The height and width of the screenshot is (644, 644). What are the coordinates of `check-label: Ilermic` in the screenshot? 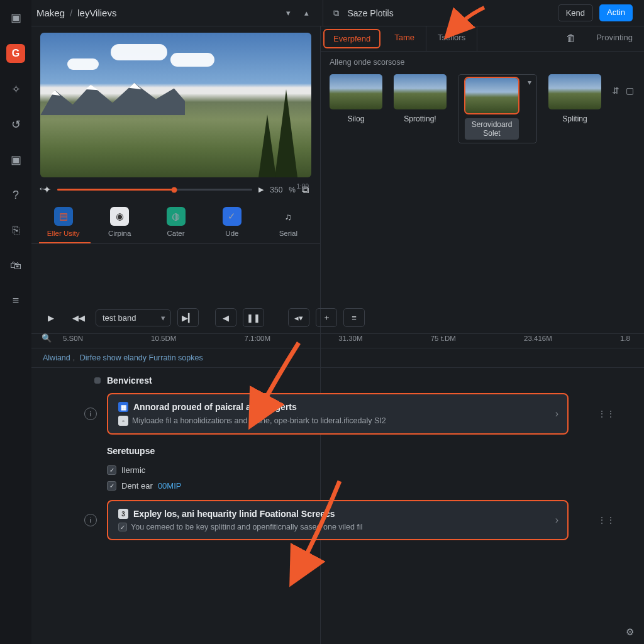 It's located at (133, 470).